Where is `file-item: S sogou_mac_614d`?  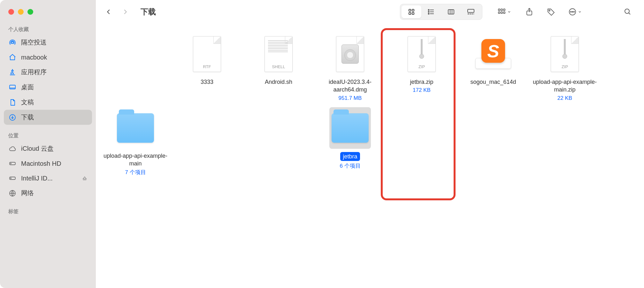
file-item: S sogou_mac_614d is located at coordinates (493, 68).